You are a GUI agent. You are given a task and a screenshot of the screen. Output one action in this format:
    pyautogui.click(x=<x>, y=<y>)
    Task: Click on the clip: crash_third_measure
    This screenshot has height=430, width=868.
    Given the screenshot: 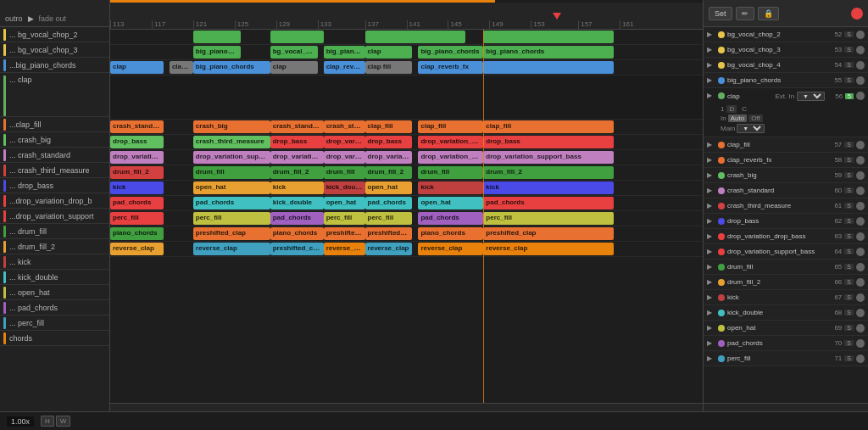 What is the action you would take?
    pyautogui.click(x=232, y=142)
    